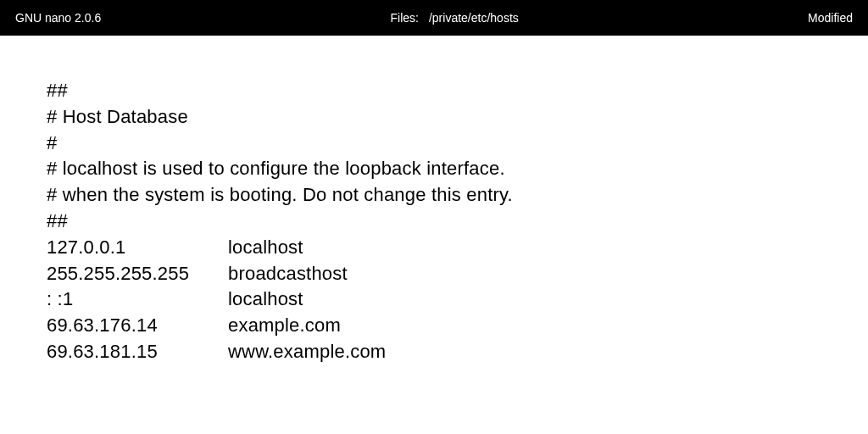 The height and width of the screenshot is (434, 868). I want to click on entry-ip: 69.63.176.14, so click(137, 326).